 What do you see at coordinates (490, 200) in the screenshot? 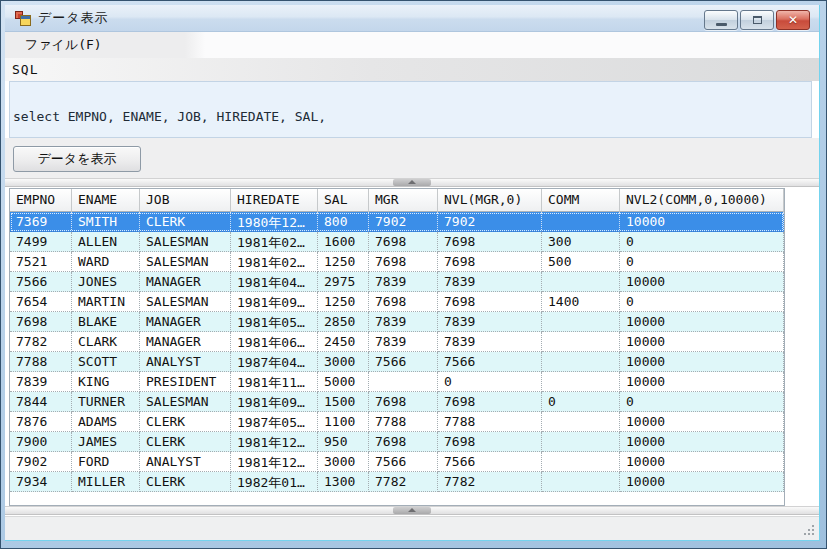
I see `column-header-nvl-mgr-0-: NVL(MGR,0)` at bounding box center [490, 200].